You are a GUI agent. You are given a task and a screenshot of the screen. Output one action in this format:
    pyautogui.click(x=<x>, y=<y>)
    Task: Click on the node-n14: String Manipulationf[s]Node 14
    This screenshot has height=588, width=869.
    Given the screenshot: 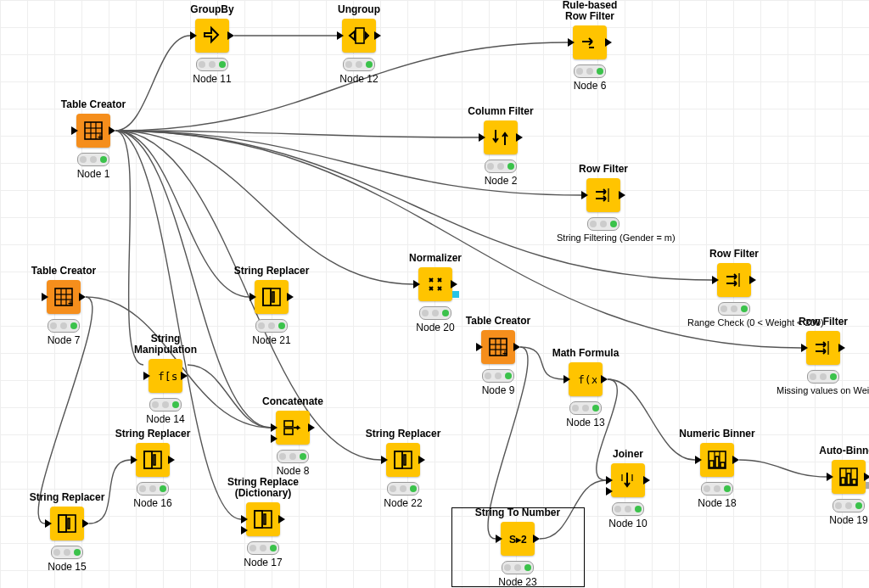 What is the action you would take?
    pyautogui.click(x=165, y=379)
    